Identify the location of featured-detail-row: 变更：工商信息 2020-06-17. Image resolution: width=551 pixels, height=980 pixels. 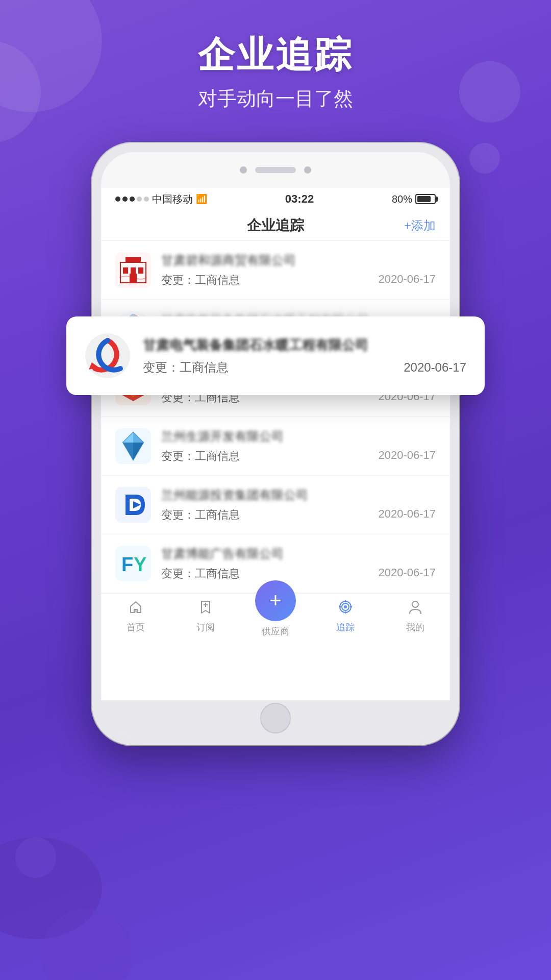
(305, 368).